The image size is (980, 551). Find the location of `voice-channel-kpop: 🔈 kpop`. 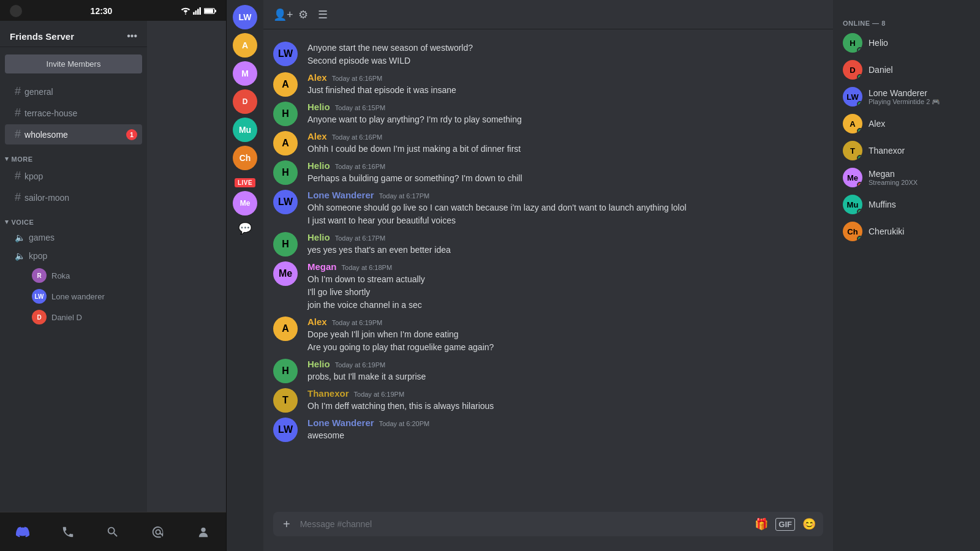

voice-channel-kpop: 🔈 kpop is located at coordinates (74, 256).